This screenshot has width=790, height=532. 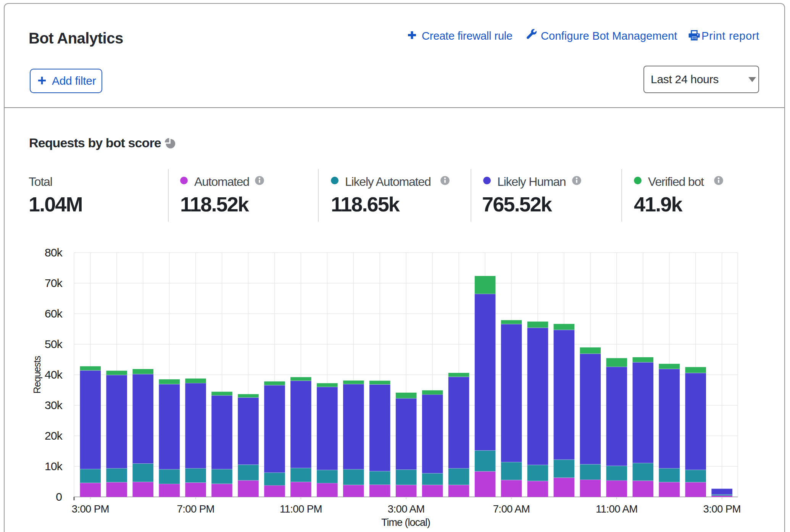 I want to click on svg-text: 80k, so click(x=54, y=253).